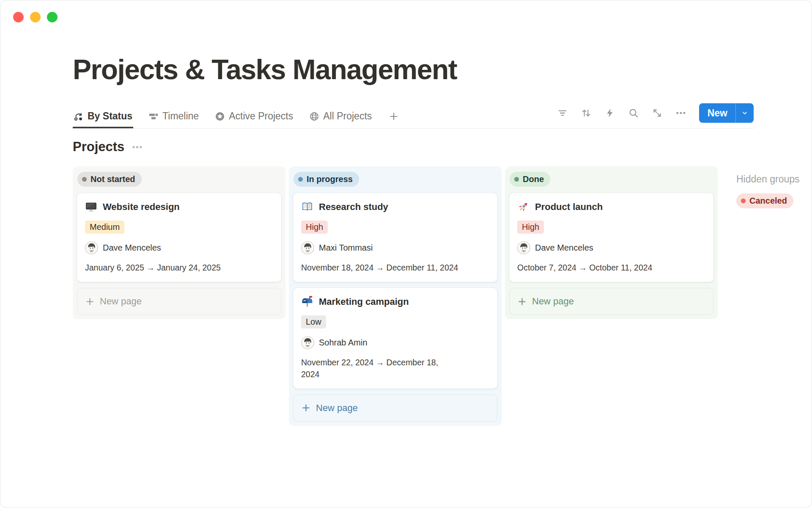  Describe the element at coordinates (36, 17) in the screenshot. I see `window-controls` at that location.